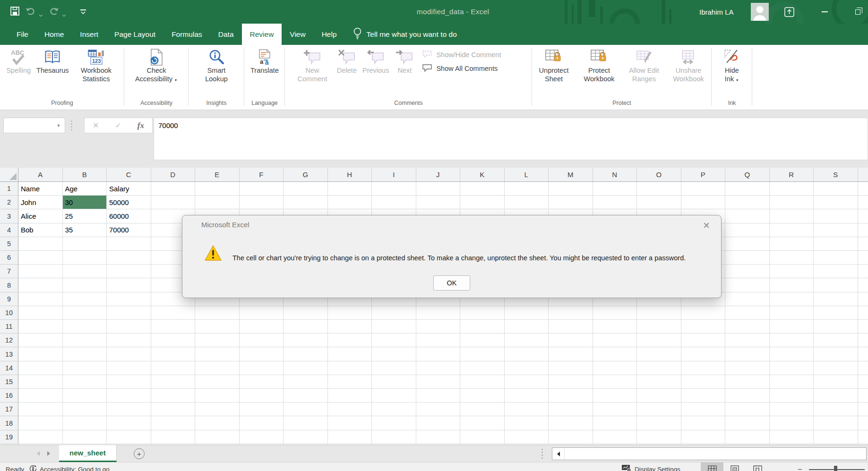 The height and width of the screenshot is (471, 868). Describe the element at coordinates (85, 327) in the screenshot. I see `cell-B11` at that location.